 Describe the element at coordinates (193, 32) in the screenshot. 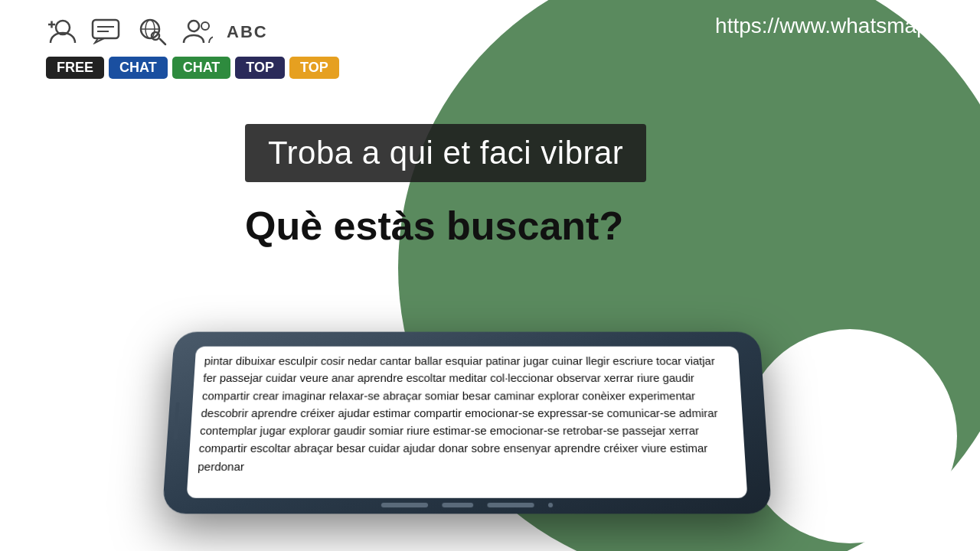

I see `icons-row: ABC` at that location.